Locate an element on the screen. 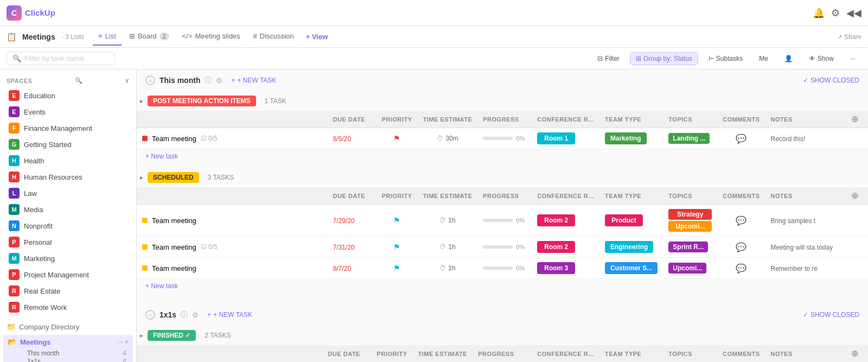  sched-comment-2: 💬 is located at coordinates (741, 247).